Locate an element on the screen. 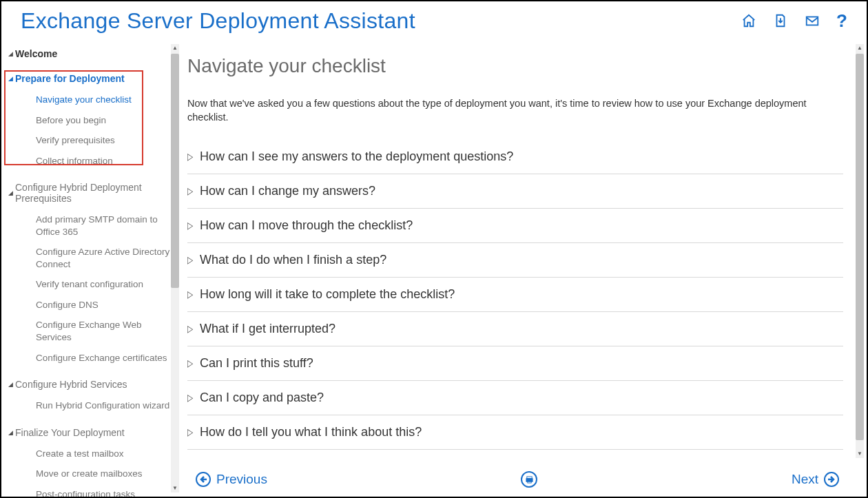  nav-section-finalize: ◢ Finalize Your Deployment Create a test… is located at coordinates (92, 460).